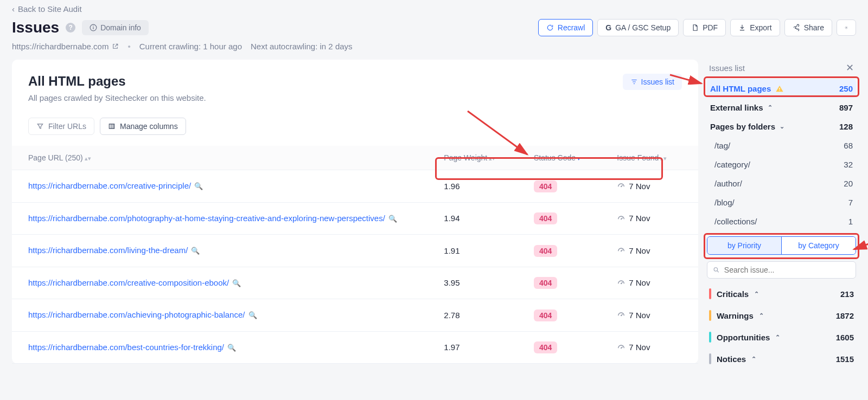 Image resolution: width=868 pixels, height=400 pixels. Describe the element at coordinates (716, 270) in the screenshot. I see `search-icon` at that location.